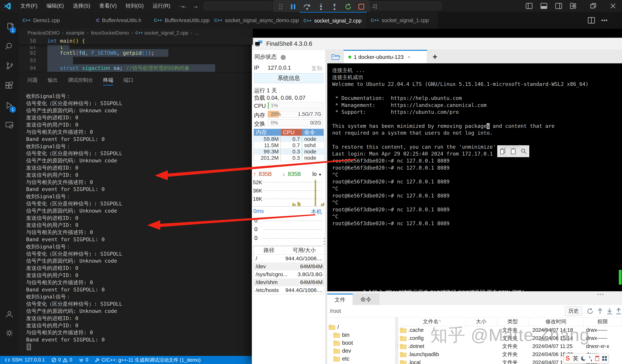 This screenshot has width=622, height=364. What do you see at coordinates (44, 33) in the screenshot?
I see `breadcrumb-item: PracticeDEMO` at bounding box center [44, 33].